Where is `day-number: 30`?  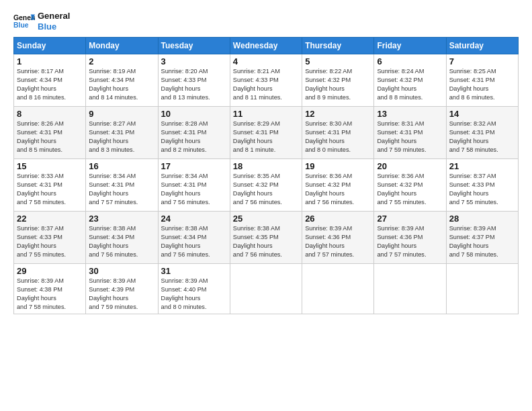 day-number: 30 is located at coordinates (122, 271).